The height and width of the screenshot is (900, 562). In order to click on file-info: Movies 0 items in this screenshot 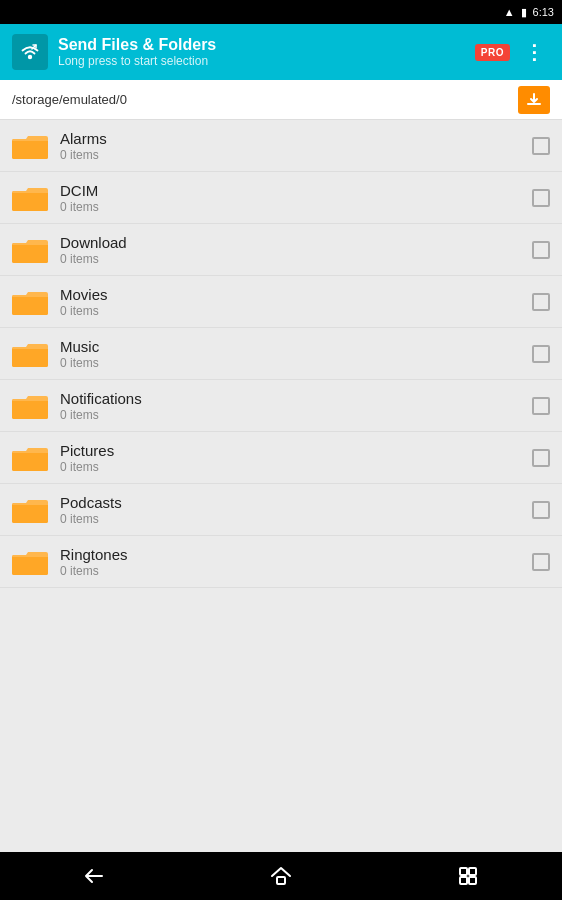, I will do `click(296, 302)`.